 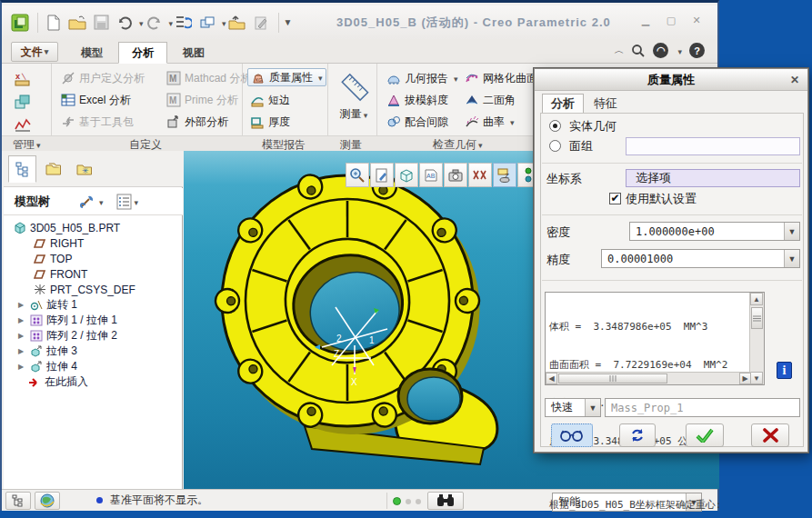 What do you see at coordinates (77, 23) in the screenshot?
I see `open-file-button` at bounding box center [77, 23].